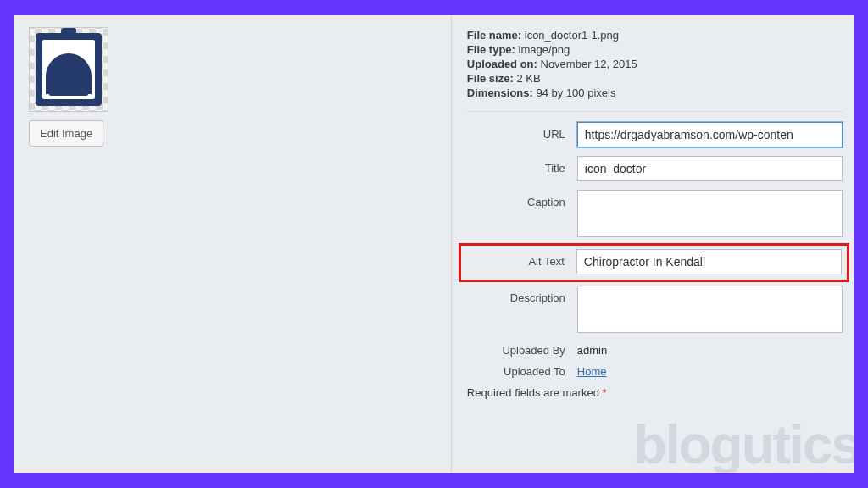 This screenshot has height=488, width=868. Describe the element at coordinates (502, 64) in the screenshot. I see `uploaded-on-label: Uploaded on:` at that location.